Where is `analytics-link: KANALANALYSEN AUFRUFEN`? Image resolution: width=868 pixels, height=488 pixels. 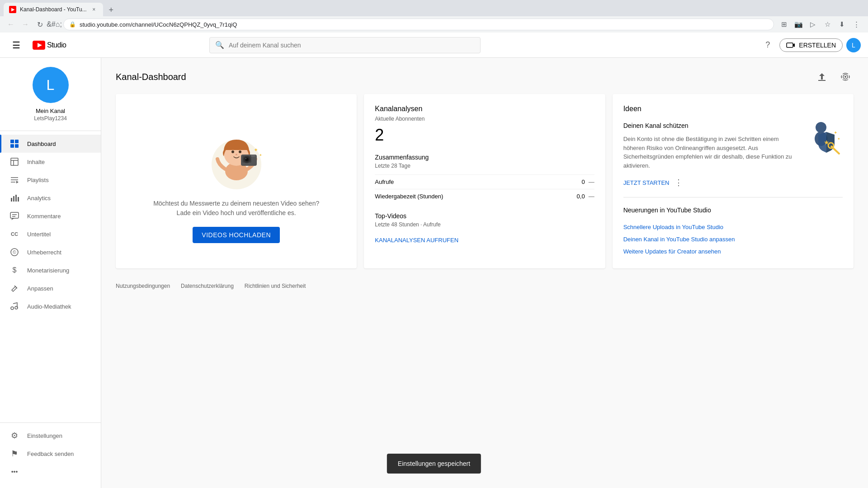 analytics-link: KANALANALYSEN AUFRUFEN is located at coordinates (485, 240).